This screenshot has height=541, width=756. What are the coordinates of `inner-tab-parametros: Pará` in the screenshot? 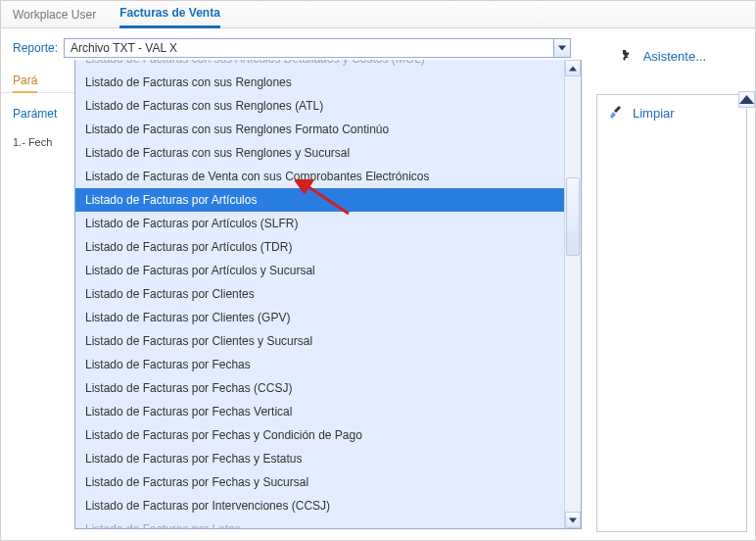 It's located at (25, 81).